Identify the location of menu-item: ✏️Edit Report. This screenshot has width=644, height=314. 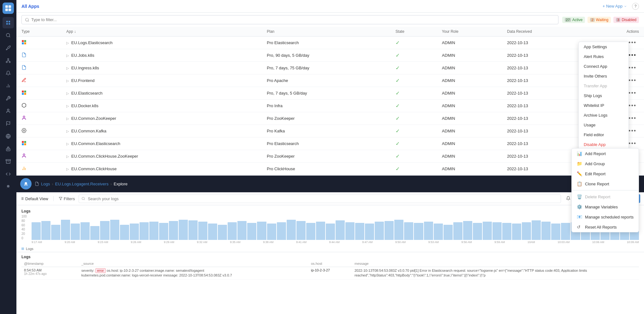
(605, 174).